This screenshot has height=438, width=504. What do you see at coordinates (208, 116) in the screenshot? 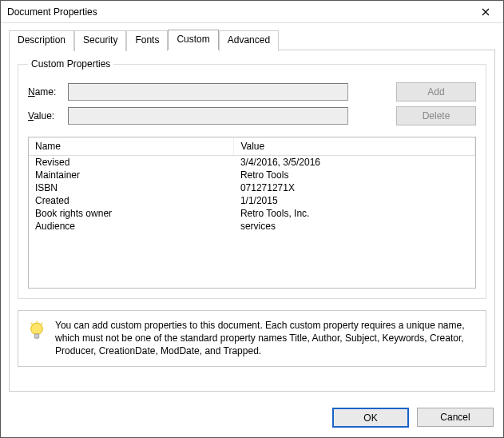
I see `value-input` at bounding box center [208, 116].